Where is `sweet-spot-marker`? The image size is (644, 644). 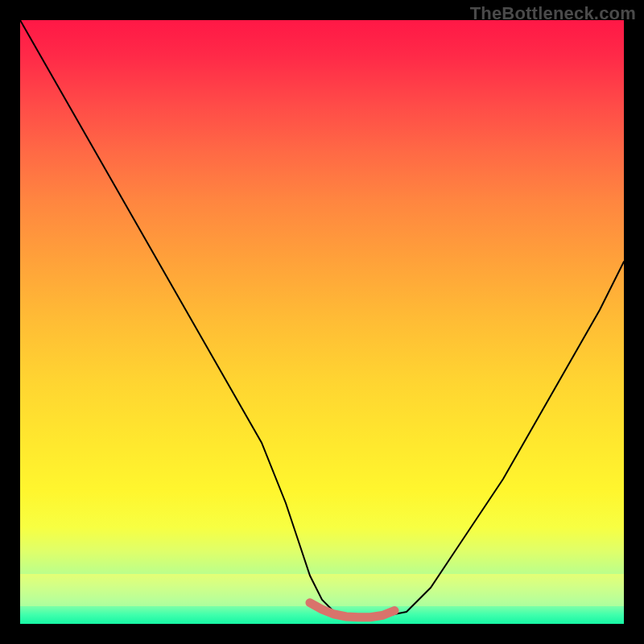
sweet-spot-marker is located at coordinates (353, 610).